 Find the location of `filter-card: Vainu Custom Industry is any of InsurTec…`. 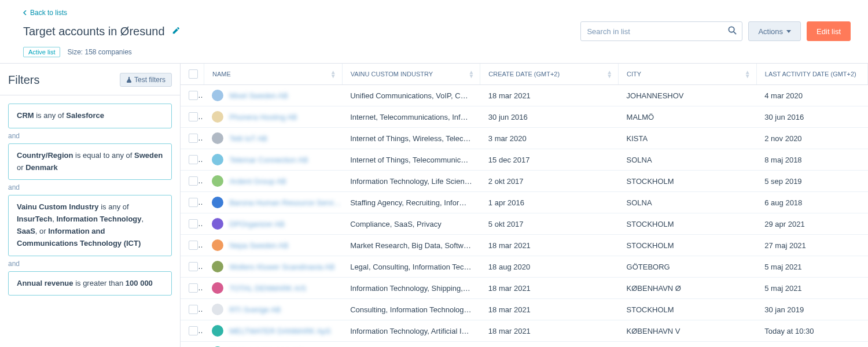

filter-card: Vainu Custom Industry is any of InsurTec… is located at coordinates (90, 226).